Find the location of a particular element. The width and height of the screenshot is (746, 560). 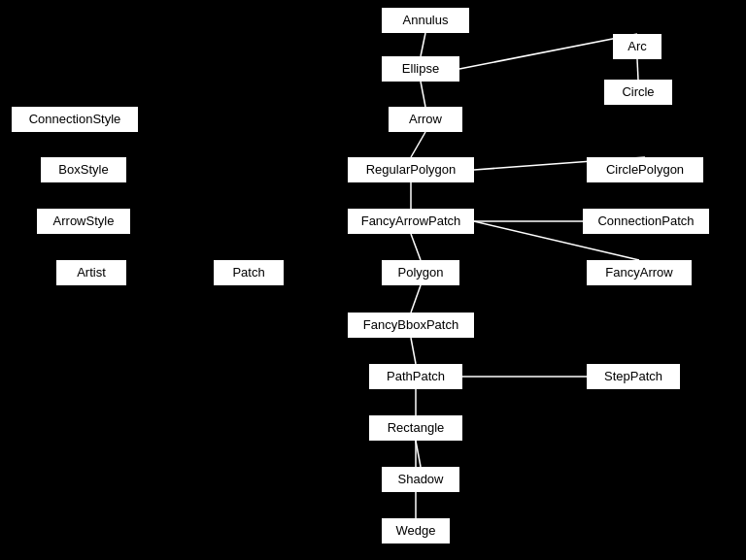

node-rectangle: Rectangle is located at coordinates (416, 428).